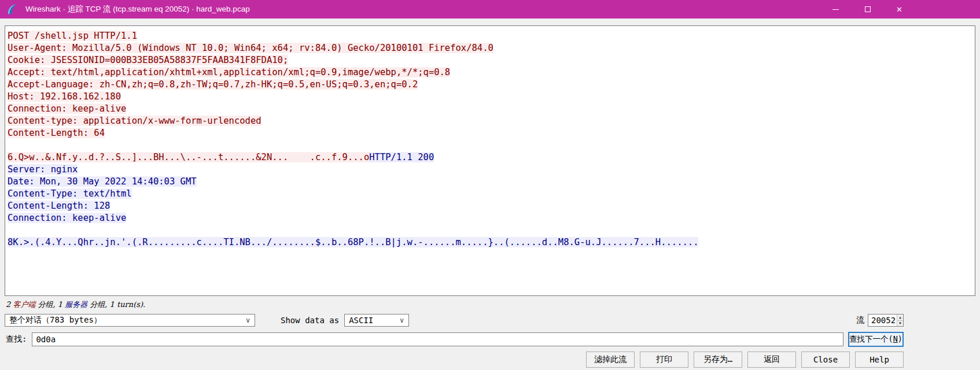 This screenshot has width=980, height=370. Describe the element at coordinates (490, 60) in the screenshot. I see `stream-line: Cookie: JSESSIONID=000B33EB05A58837F5FAA…` at that location.